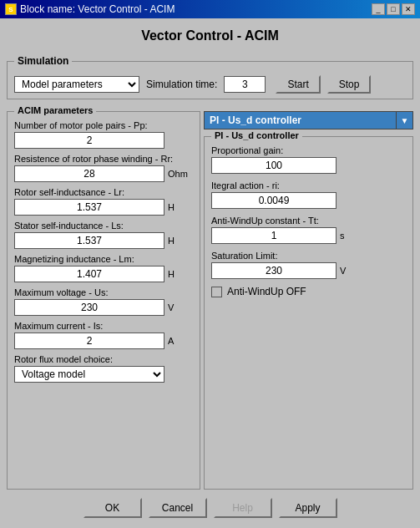  I want to click on pi-param-row-0: Proportional gain:, so click(309, 160).